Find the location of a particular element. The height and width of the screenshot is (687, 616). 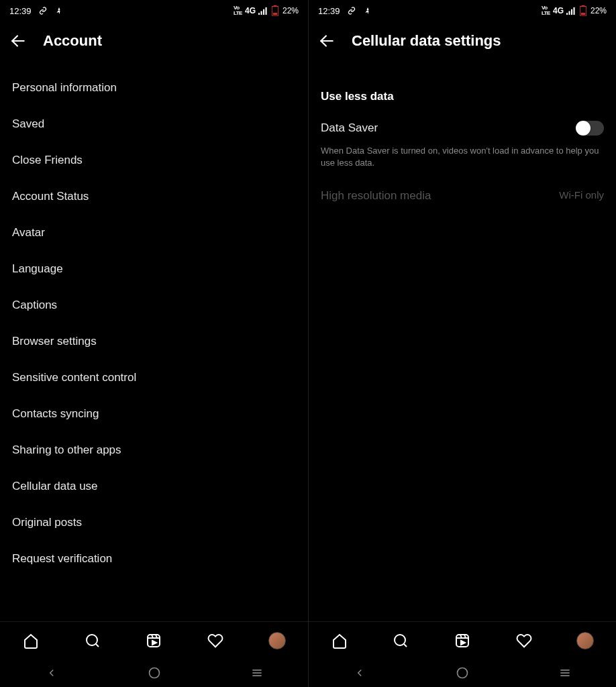

header: Account is located at coordinates (154, 41).